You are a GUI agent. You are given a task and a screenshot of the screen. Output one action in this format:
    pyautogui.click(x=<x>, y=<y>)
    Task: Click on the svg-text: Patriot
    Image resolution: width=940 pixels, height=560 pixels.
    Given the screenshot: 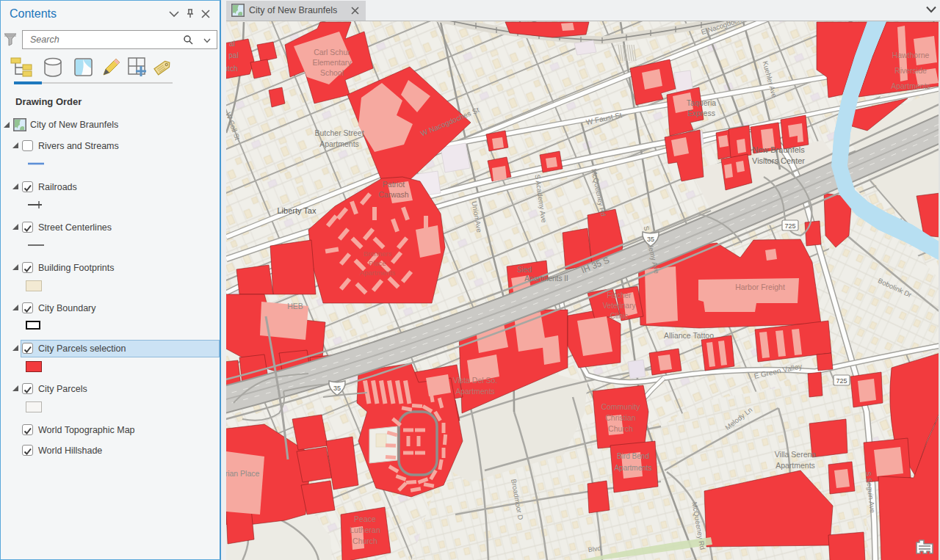 What is the action you would take?
    pyautogui.click(x=394, y=184)
    